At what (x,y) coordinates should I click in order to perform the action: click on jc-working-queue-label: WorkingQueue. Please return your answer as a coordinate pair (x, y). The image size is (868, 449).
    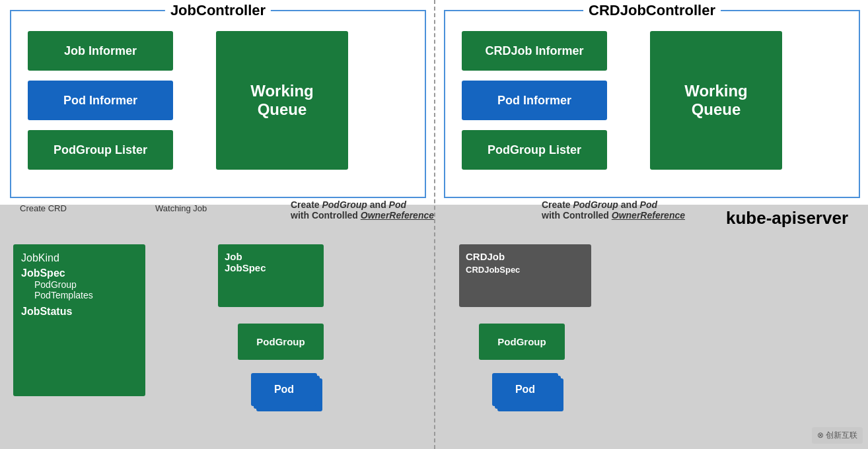
    Looking at the image, I should click on (282, 100).